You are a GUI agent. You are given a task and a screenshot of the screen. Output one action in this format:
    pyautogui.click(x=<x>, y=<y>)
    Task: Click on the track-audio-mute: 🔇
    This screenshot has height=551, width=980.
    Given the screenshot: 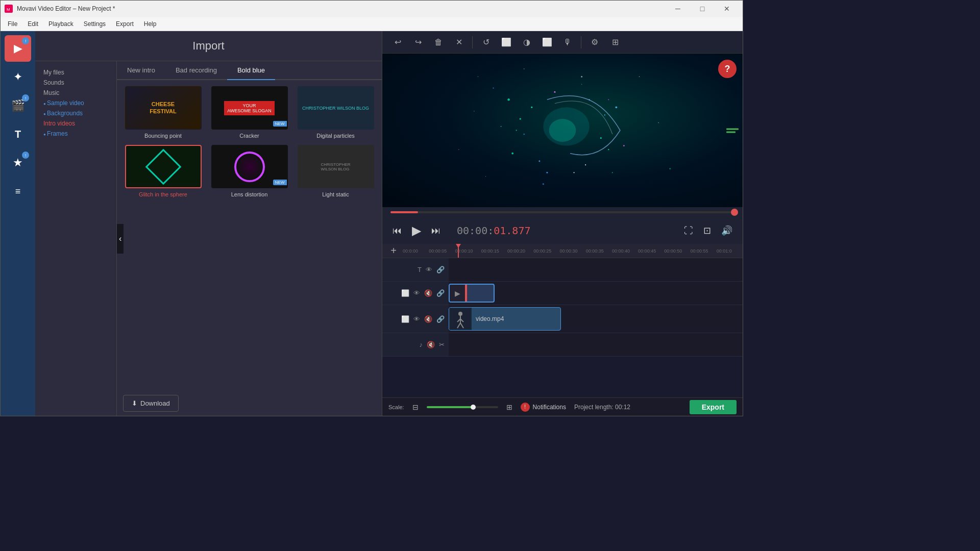 What is the action you would take?
    pyautogui.click(x=431, y=345)
    